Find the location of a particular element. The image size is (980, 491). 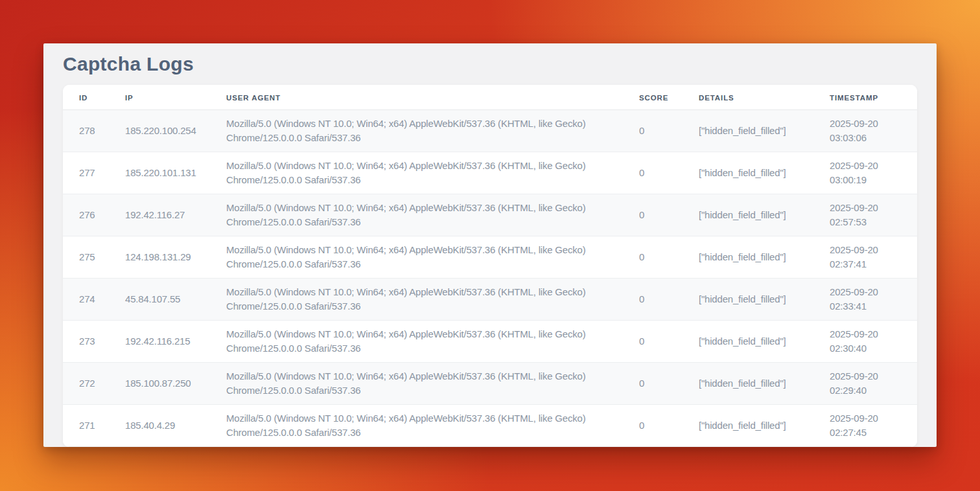

cell-ip: 185.220.101.131 is located at coordinates (159, 174).